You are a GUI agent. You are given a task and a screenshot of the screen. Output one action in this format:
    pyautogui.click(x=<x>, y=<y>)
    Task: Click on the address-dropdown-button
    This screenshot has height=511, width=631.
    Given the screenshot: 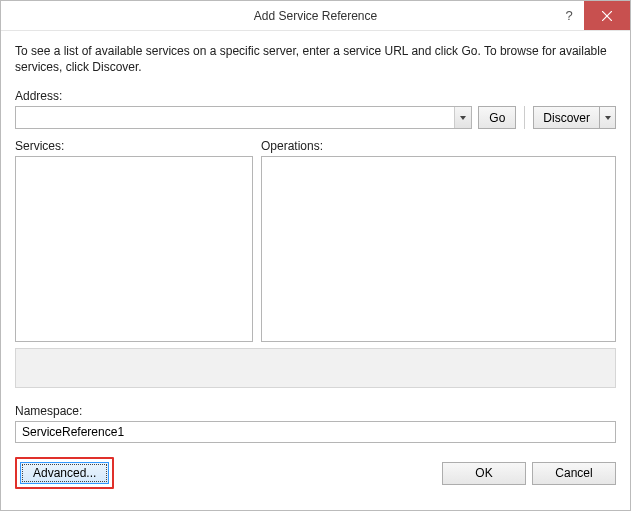 What is the action you would take?
    pyautogui.click(x=462, y=118)
    